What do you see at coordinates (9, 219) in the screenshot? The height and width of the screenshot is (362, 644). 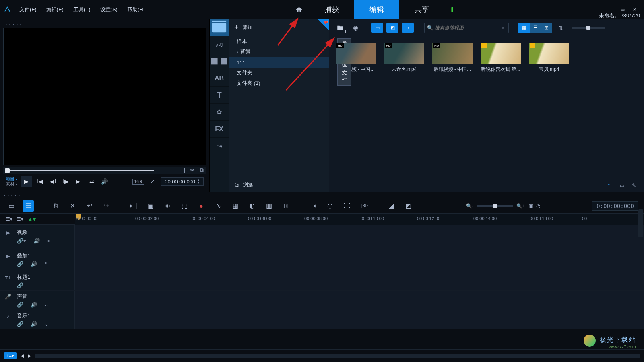 I see `track-opts-icon: ☰▾` at bounding box center [9, 219].